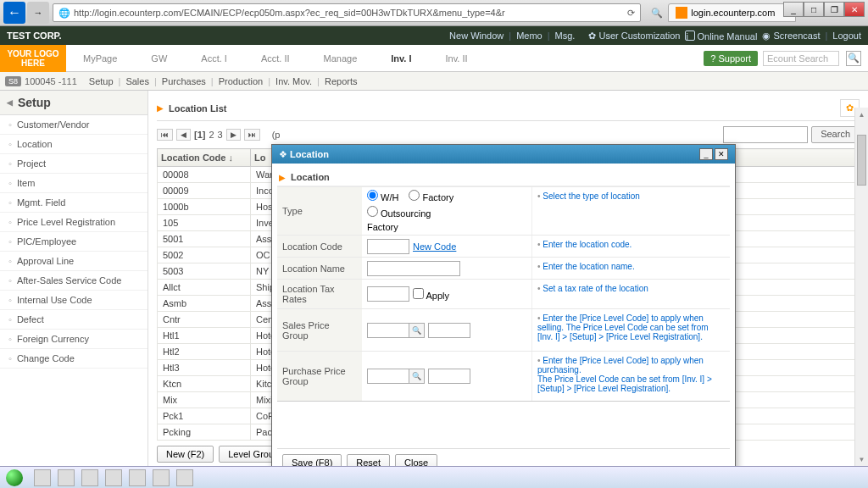  I want to click on minimize-button: _, so click(793, 9).